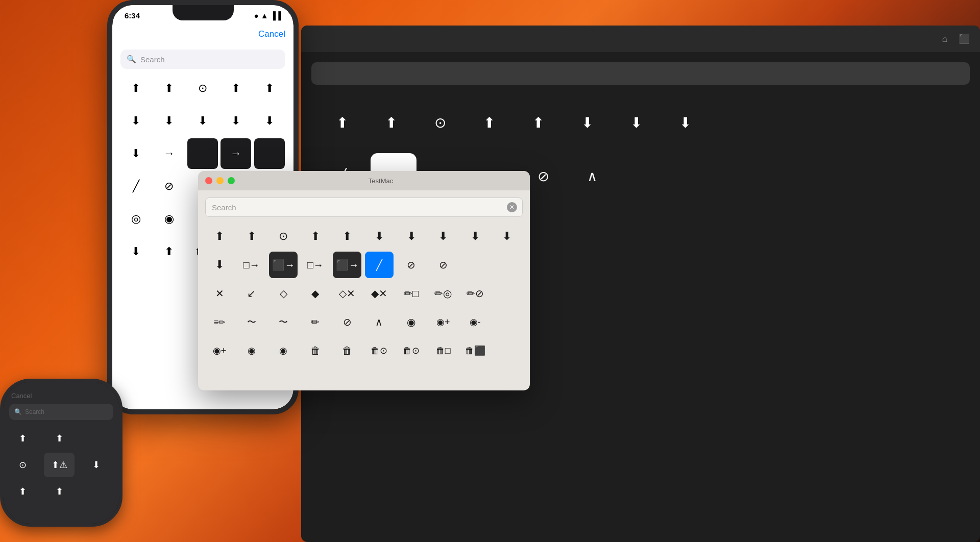 The width and height of the screenshot is (980, 542). I want to click on tmac-sym-25: ◇✕, so click(347, 293).